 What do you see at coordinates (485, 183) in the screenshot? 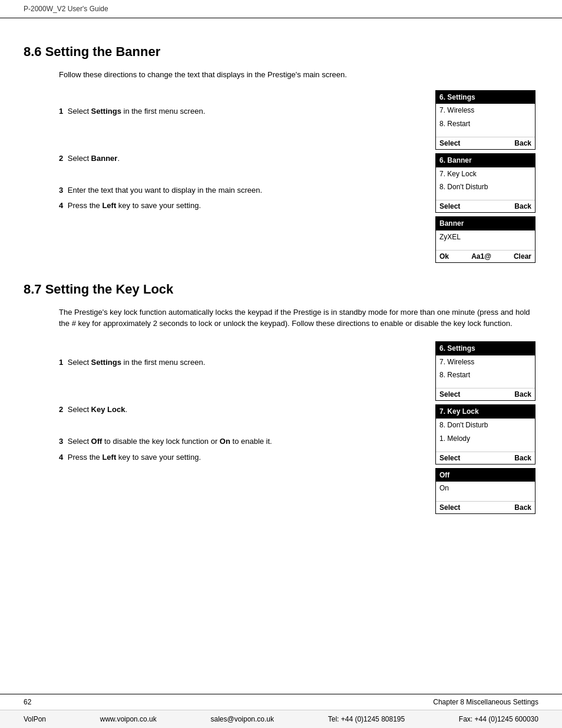
I see `screen-86-2: 6. Banner 7. Key Lock 8. Don't Disturb S…` at bounding box center [485, 183].